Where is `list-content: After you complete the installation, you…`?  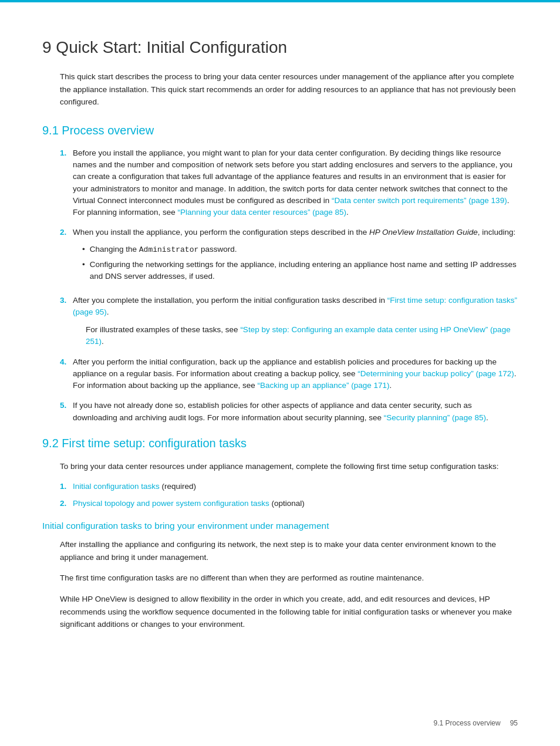 list-content: After you complete the installation, you… is located at coordinates (295, 322).